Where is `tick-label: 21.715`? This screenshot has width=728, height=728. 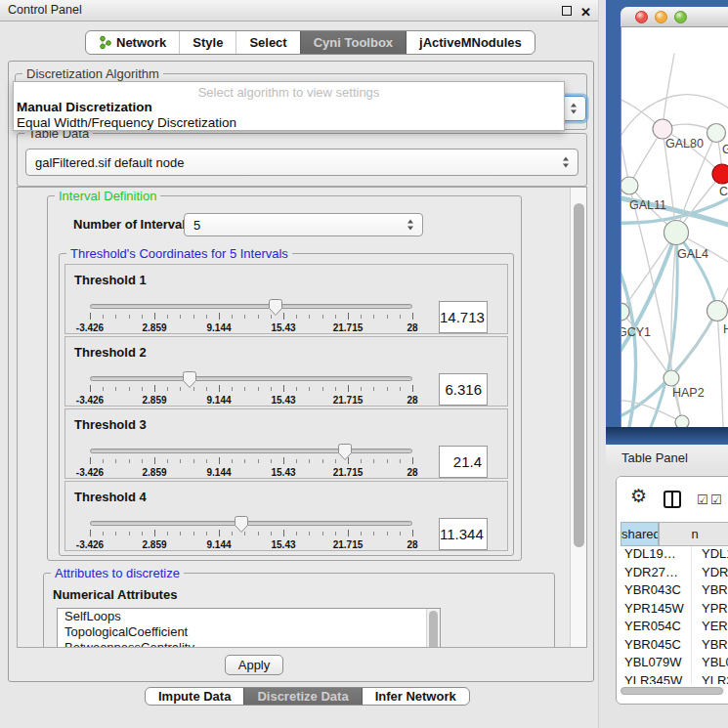 tick-label: 21.715 is located at coordinates (348, 328).